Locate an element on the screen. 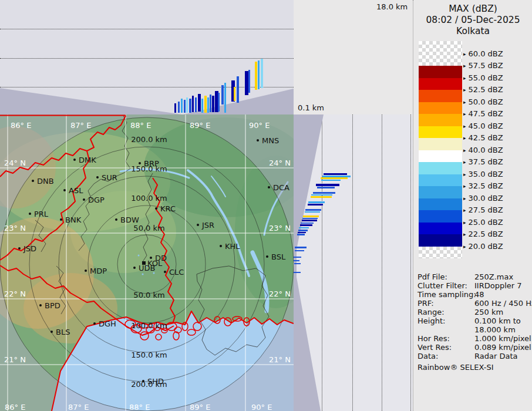  info-row: 18.000 km is located at coordinates (474, 330).